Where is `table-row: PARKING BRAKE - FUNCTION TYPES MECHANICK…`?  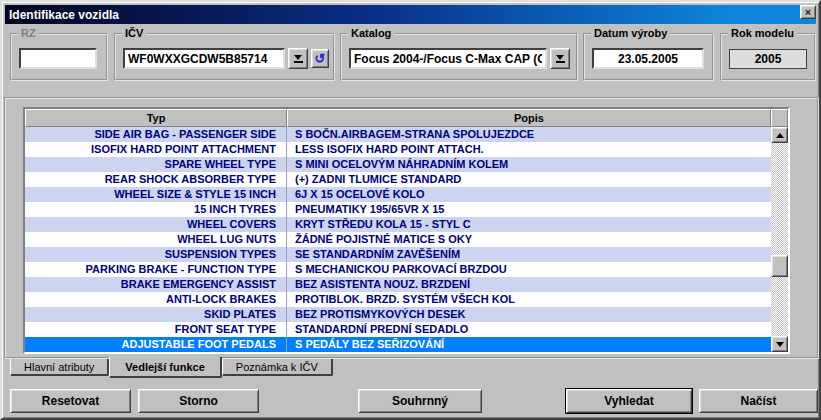 table-row: PARKING BRAKE - FUNCTION TYPES MECHANICK… is located at coordinates (398, 270).